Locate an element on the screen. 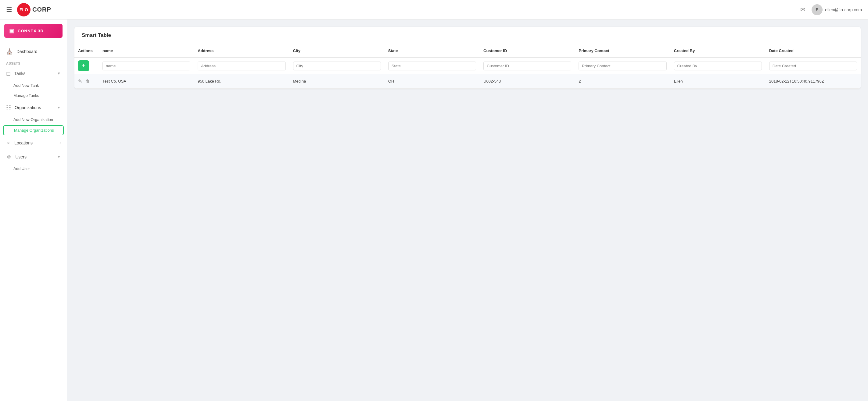  smart-table-card: Smart Table Actions name Address is located at coordinates (468, 58).